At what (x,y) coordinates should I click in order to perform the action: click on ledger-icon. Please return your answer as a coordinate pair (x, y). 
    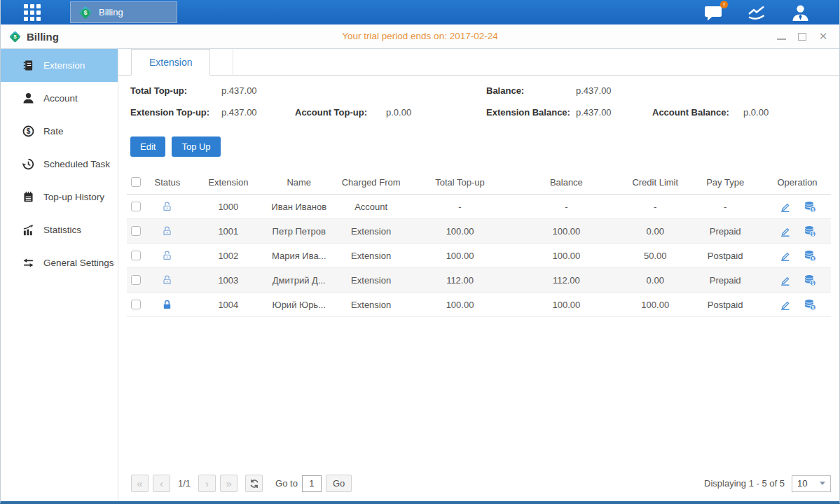
    Looking at the image, I should click on (28, 66).